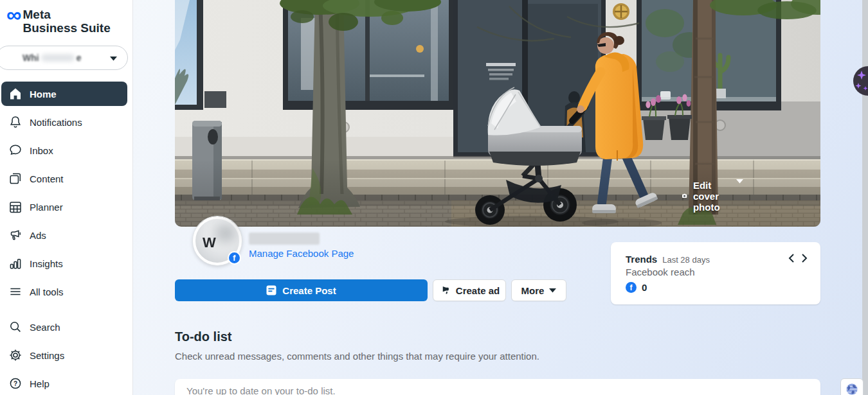 The height and width of the screenshot is (395, 868). I want to click on trends-card: Trends Last 28 days Facebook reach f 0, so click(716, 274).